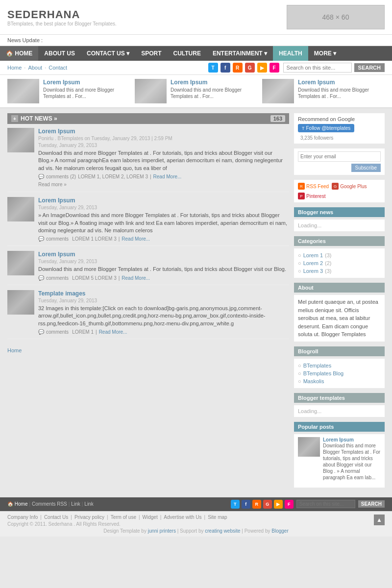 The height and width of the screenshot is (588, 392). What do you see at coordinates (15, 119) in the screenshot?
I see `hot-news-add-icon: +` at bounding box center [15, 119].